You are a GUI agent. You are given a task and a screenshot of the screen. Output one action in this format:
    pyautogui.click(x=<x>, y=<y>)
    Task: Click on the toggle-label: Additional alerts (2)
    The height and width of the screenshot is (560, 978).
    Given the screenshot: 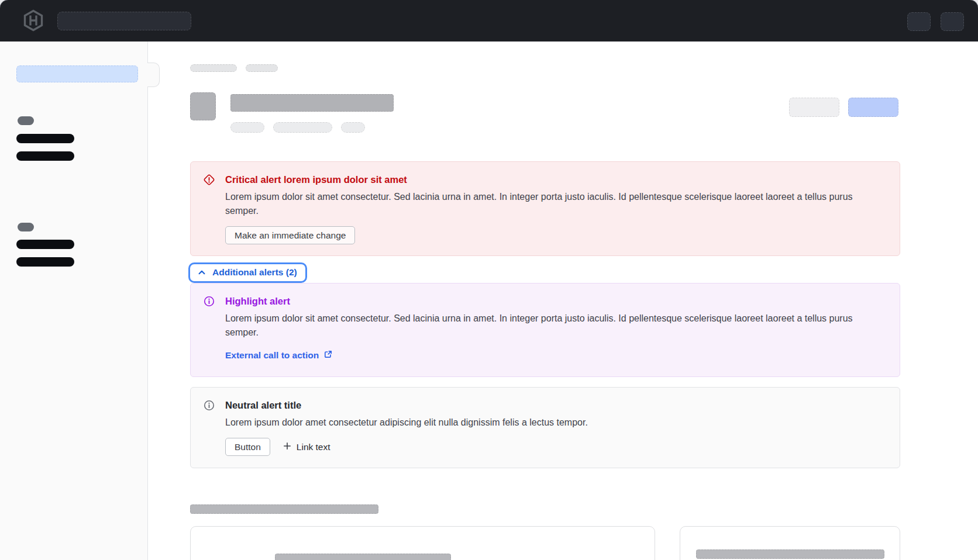 What is the action you would take?
    pyautogui.click(x=255, y=272)
    